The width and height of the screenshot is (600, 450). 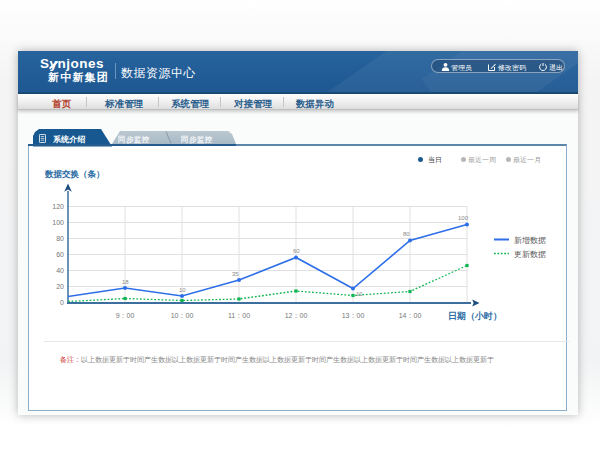 I want to click on svg-text: 数据交换（条）, so click(x=74, y=174).